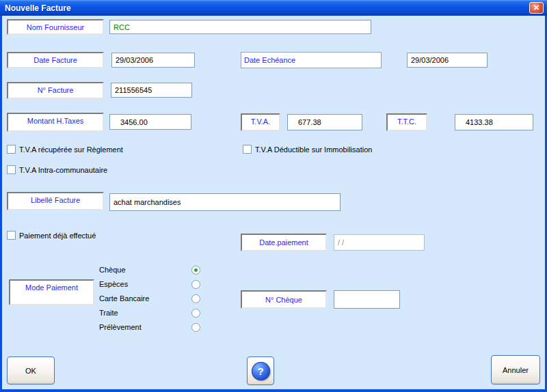 The image size is (547, 392). What do you see at coordinates (494, 122) in the screenshot?
I see `total-incl-tax-input: 4133.38` at bounding box center [494, 122].